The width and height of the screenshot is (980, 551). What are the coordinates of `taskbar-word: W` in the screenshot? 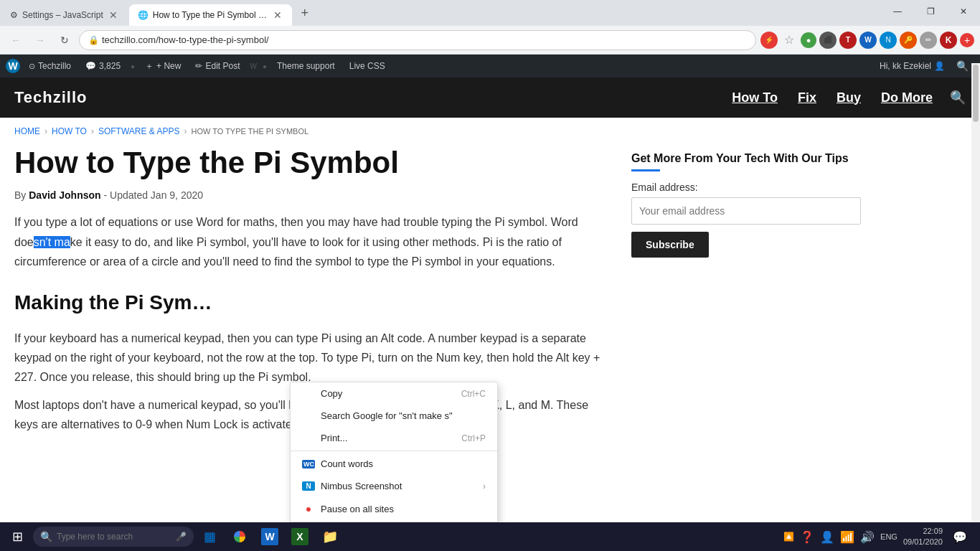 It's located at (270, 537).